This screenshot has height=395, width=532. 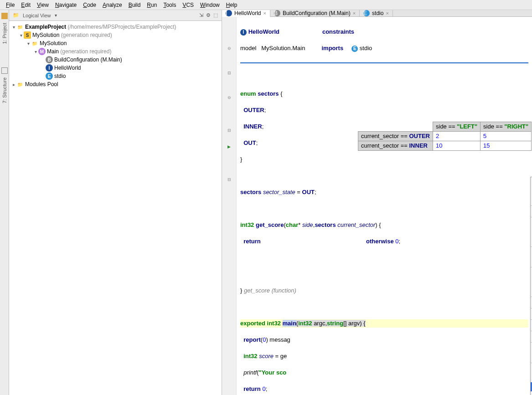 I want to click on tool-window-bar-left: 1: Project 7: Structure, so click(x=5, y=202).